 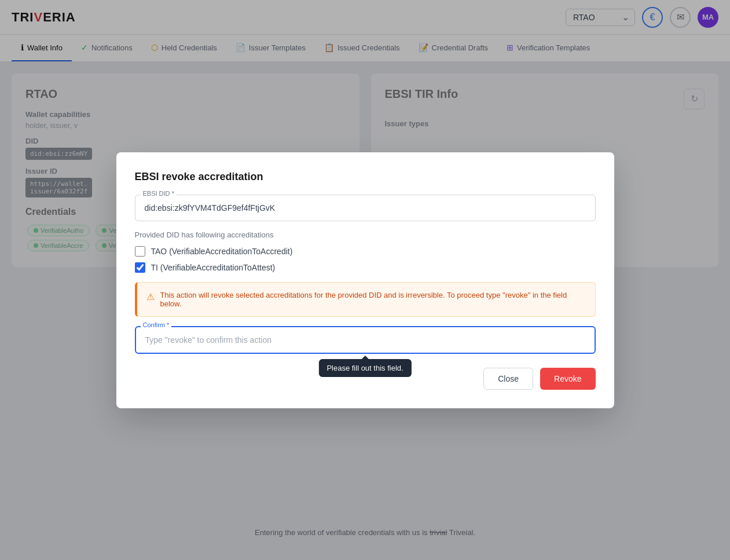 What do you see at coordinates (365, 340) in the screenshot?
I see `confirm-input` at bounding box center [365, 340].